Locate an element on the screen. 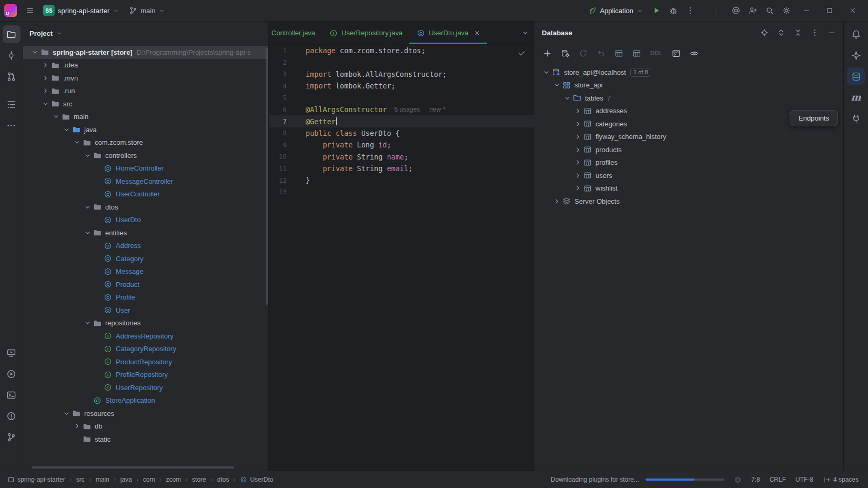 The image size is (868, 488). line-number: 12 is located at coordinates (278, 180).